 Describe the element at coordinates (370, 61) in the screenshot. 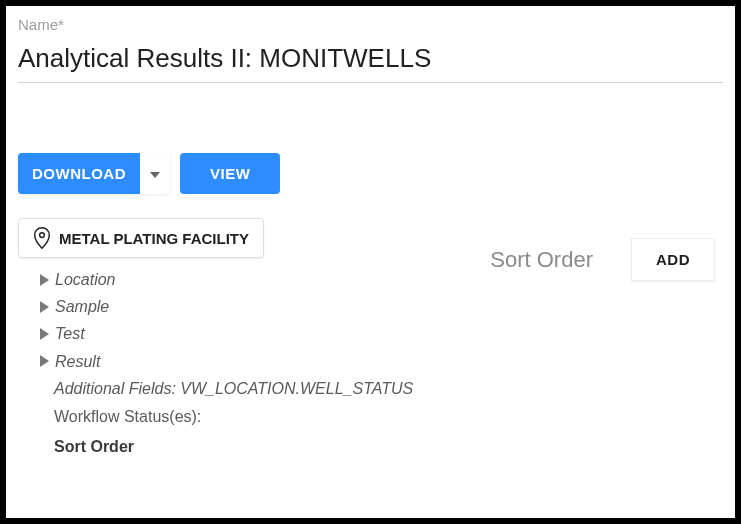

I see `name-input` at that location.